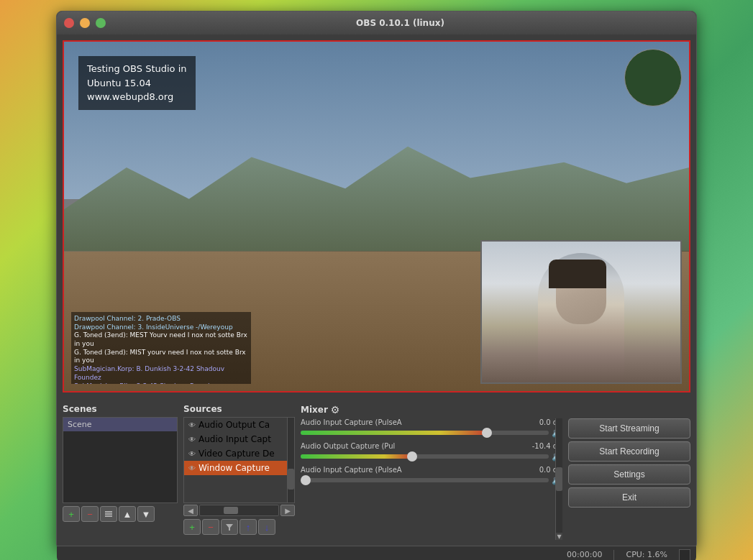 The width and height of the screenshot is (753, 560). I want to click on exit-button: Exit, so click(629, 497).